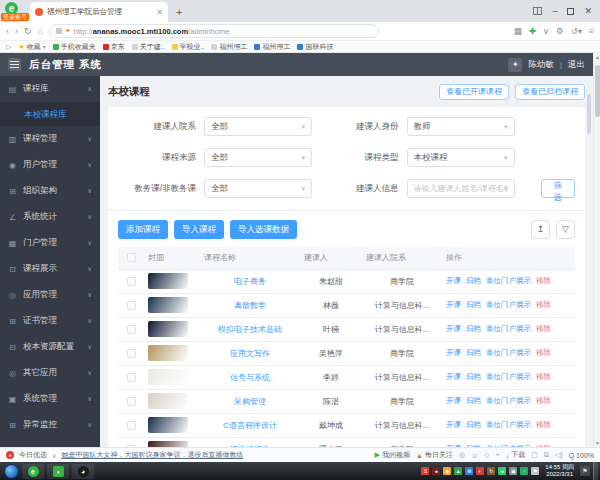  Describe the element at coordinates (50, 425) in the screenshot. I see `sidebar-item-异常监控: ⊞异常监控∨` at that location.